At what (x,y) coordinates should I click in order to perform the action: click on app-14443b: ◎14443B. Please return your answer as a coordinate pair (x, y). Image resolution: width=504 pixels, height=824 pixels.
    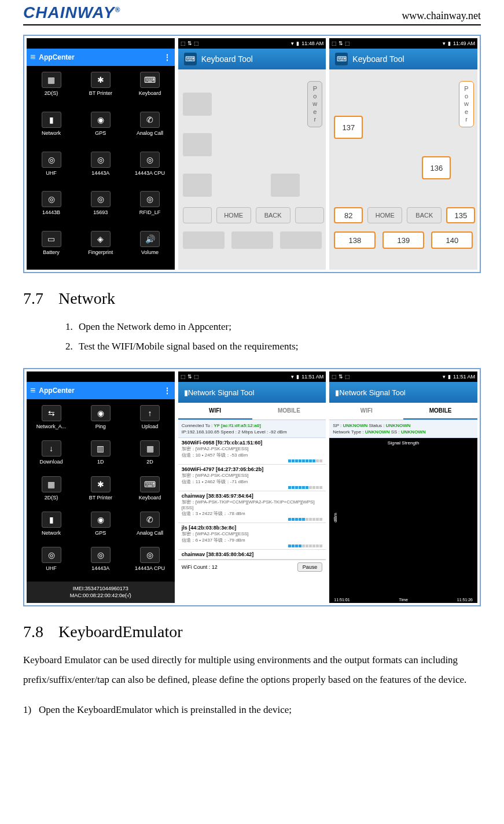
    Looking at the image, I should click on (51, 207).